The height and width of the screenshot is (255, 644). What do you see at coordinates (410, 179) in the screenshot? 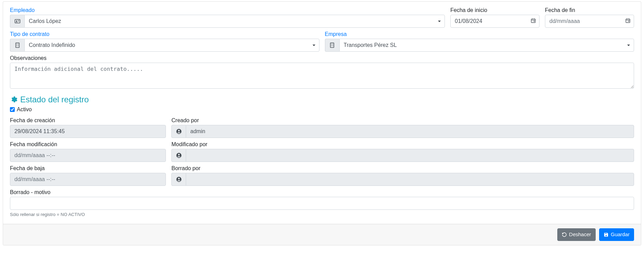
I see `input-borrado-por` at bounding box center [410, 179].